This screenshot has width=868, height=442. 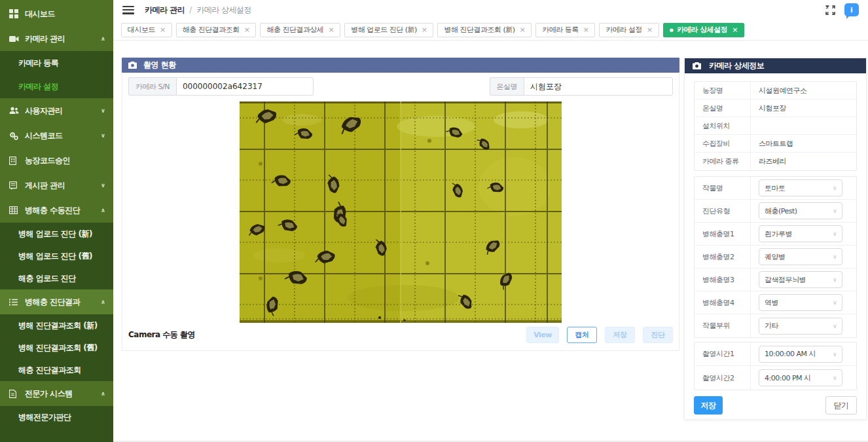 I want to click on sidebar-subitem-disease-upload-new: 병해 업로드 진단 (新), so click(x=56, y=234).